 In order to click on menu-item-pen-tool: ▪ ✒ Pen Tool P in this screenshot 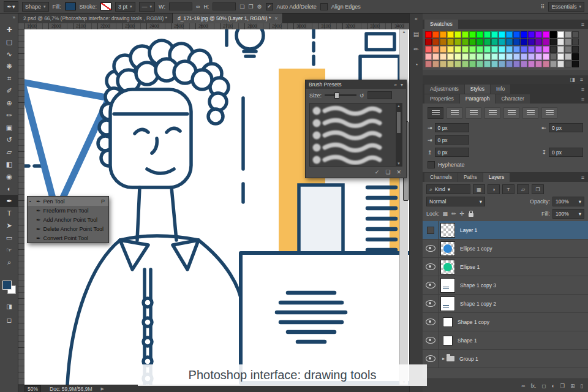, I will do `click(68, 201)`.